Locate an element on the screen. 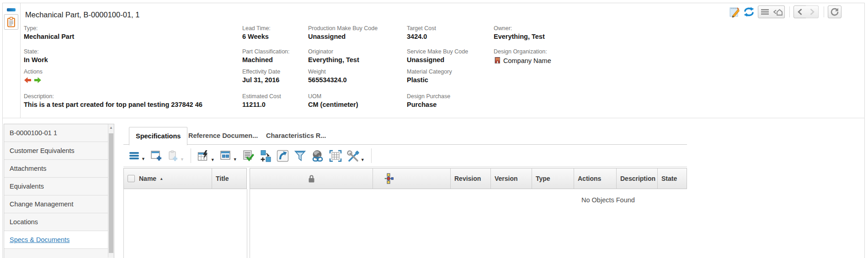 This screenshot has height=258, width=868. tab-reference-documents: Reference Documen... is located at coordinates (223, 136).